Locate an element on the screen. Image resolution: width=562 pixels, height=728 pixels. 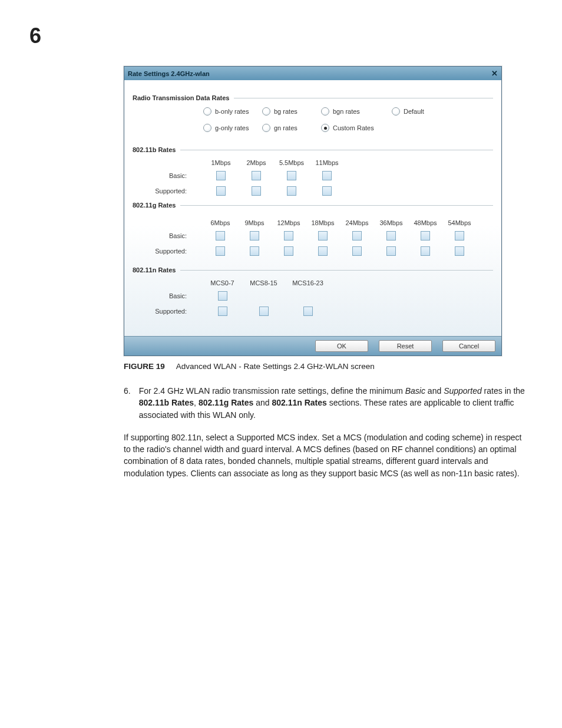
radio-b-only: b-only rates is located at coordinates (233, 111).